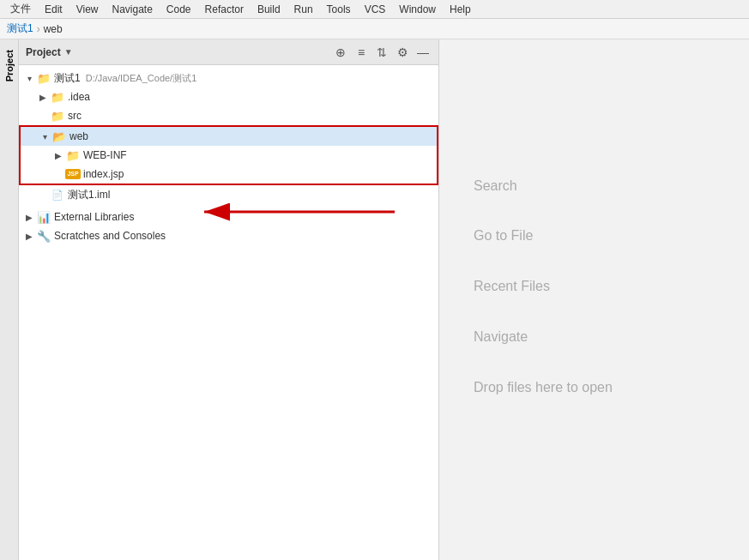 The height and width of the screenshot is (560, 749). Describe the element at coordinates (228, 174) in the screenshot. I see `tree-item-indexjsp: JSP index.jsp` at that location.